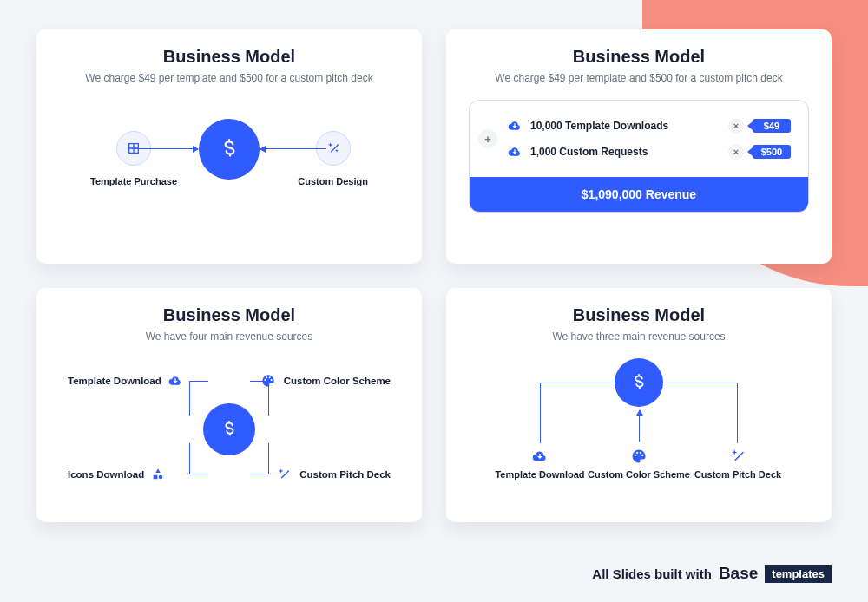 The image size is (868, 602). What do you see at coordinates (625, 126) in the screenshot?
I see `revenue-row-1-name: 10,000 Template Downloads` at bounding box center [625, 126].